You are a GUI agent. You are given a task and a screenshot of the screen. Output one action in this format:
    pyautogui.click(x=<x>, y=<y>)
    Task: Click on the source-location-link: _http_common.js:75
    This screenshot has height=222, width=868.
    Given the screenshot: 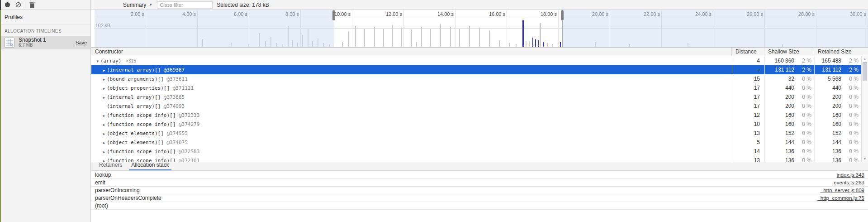 What is the action you would take?
    pyautogui.click(x=841, y=198)
    